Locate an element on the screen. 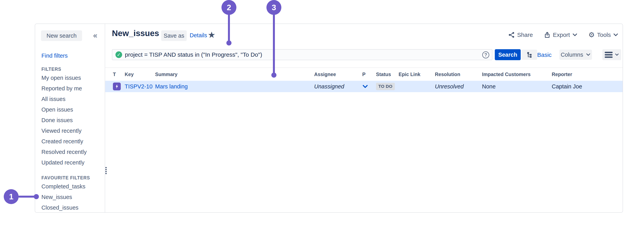 The image size is (644, 238). sidebar: New search « Find filters FILTERS My ope… is located at coordinates (70, 118).